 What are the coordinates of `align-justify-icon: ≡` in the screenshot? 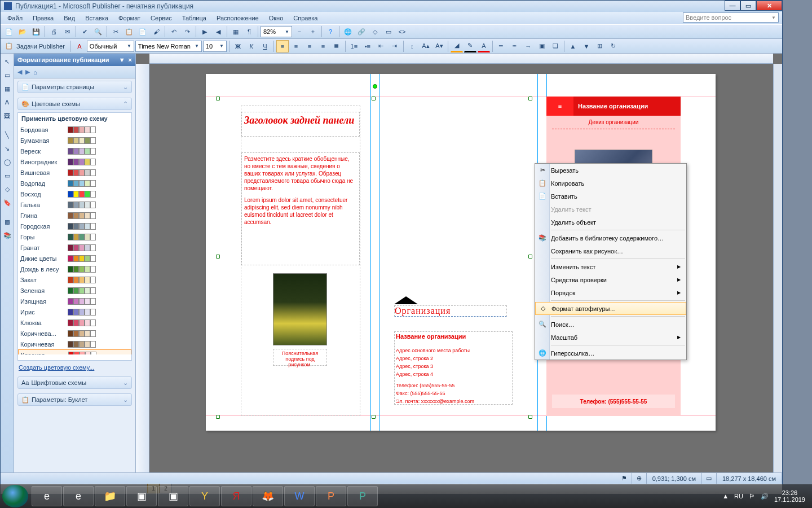 It's located at (323, 46).